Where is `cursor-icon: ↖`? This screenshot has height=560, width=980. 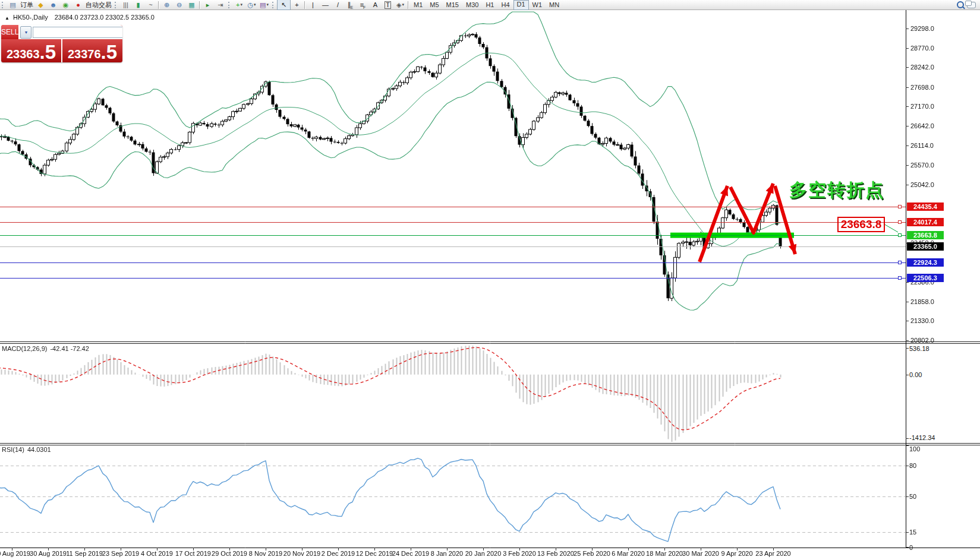 cursor-icon: ↖ is located at coordinates (284, 5).